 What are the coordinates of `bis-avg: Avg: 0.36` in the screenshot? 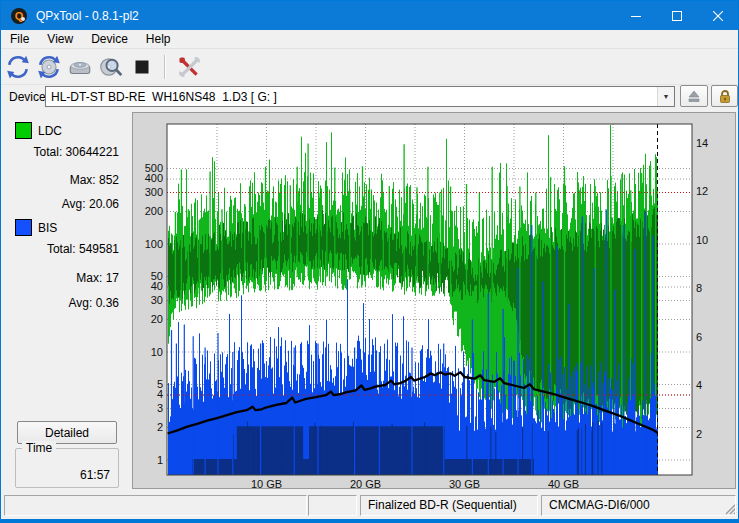 It's located at (64, 303).